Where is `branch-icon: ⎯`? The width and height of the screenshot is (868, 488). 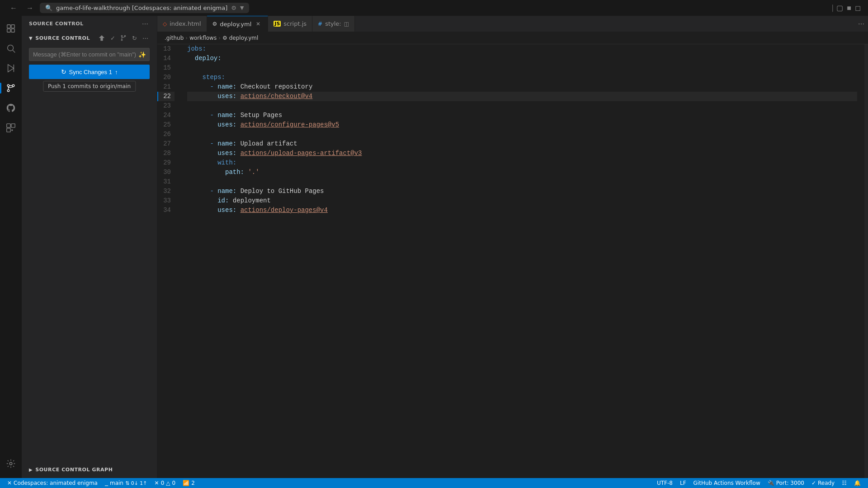 branch-icon: ⎯ is located at coordinates (107, 483).